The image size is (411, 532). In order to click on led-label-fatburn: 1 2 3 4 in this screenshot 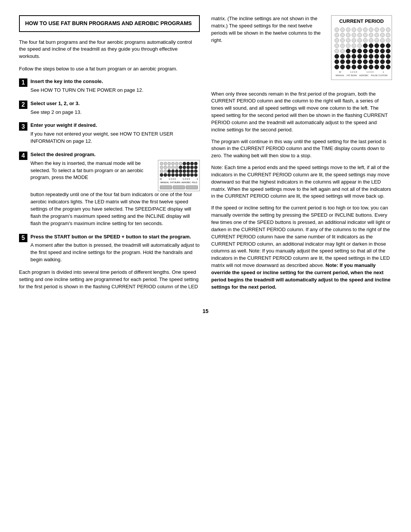, I will do `click(186, 179)`.